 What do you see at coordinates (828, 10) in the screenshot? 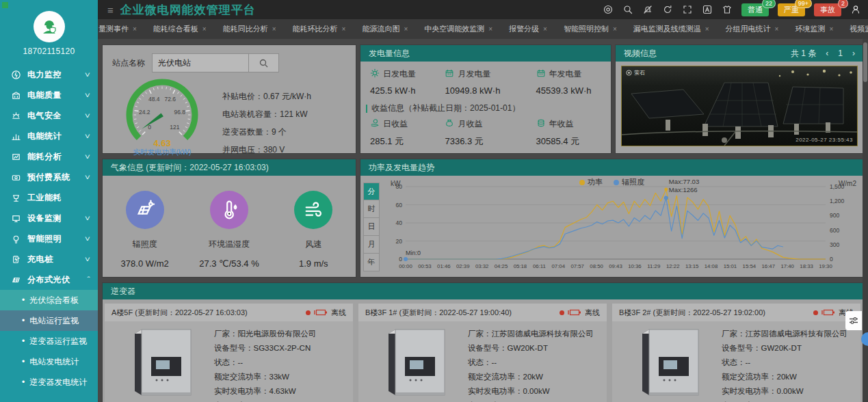
I see `alarm-badge-2: 事故2` at bounding box center [828, 10].